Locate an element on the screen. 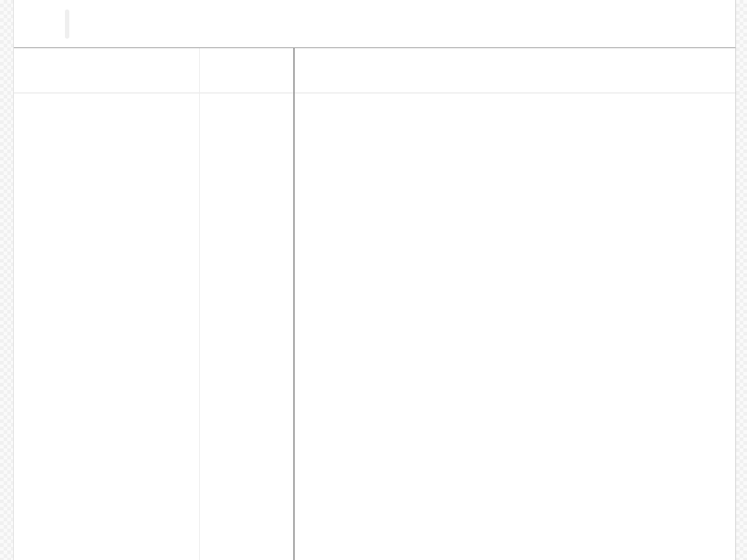 This screenshot has width=747, height=560. page-background-left is located at coordinates (7, 280).